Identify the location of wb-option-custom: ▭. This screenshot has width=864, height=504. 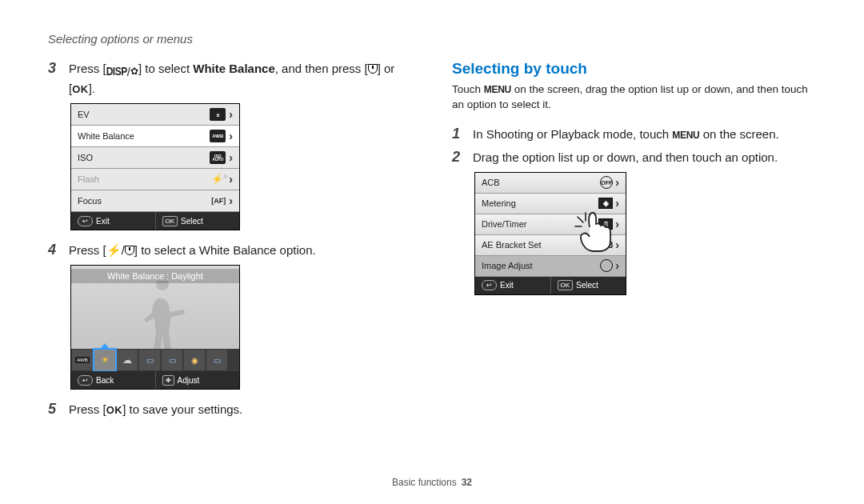
(217, 360).